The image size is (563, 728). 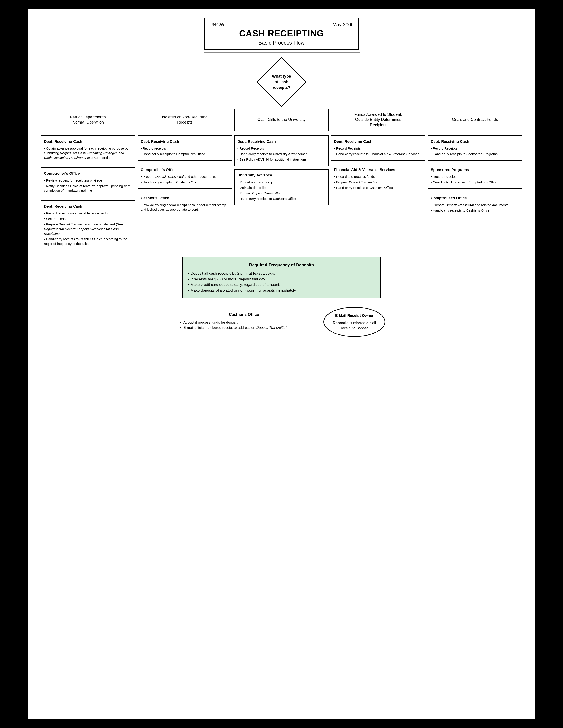 What do you see at coordinates (185, 179) in the screenshot?
I see `col2-box2-list: Prepare Deposit Transmittal and other do…` at bounding box center [185, 179].